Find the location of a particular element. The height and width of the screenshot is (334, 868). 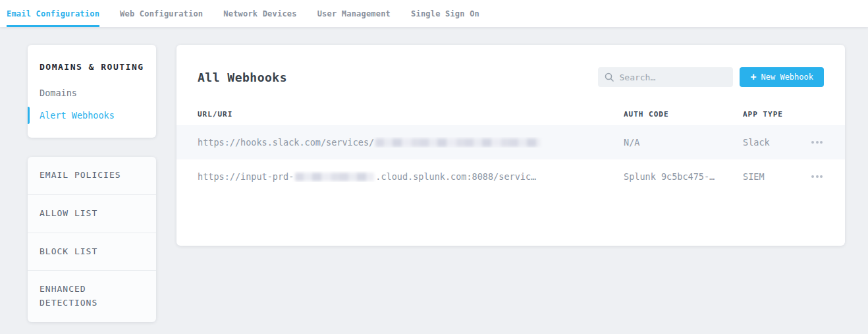

url-text: https://input-prd- is located at coordinates (246, 177).